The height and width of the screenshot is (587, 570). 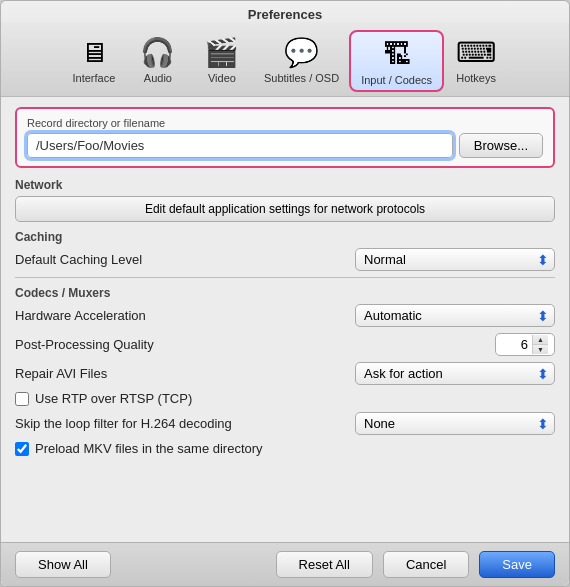 What do you see at coordinates (158, 78) in the screenshot?
I see `toolbar-audio-label: Audio` at bounding box center [158, 78].